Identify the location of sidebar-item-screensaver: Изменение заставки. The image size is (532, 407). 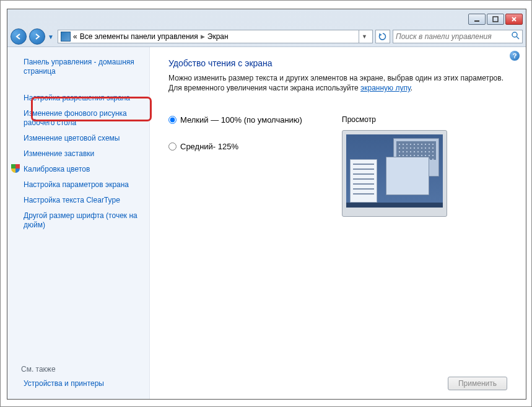
(78, 154).